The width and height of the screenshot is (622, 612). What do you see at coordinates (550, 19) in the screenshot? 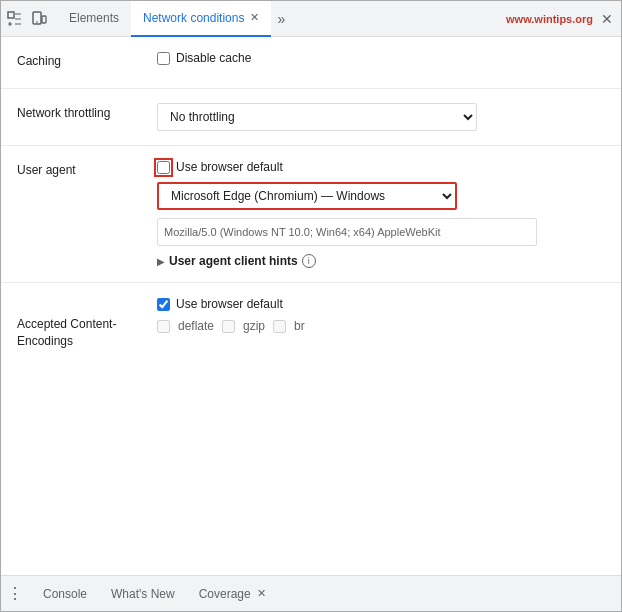
I see `watermark: www.wintips.org` at bounding box center [550, 19].